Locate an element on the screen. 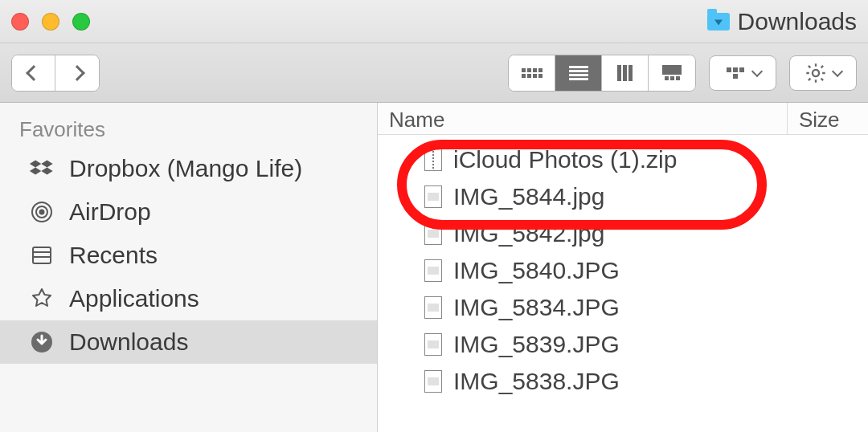 Image resolution: width=868 pixels, height=432 pixels. sidebar-item-applications: Applications is located at coordinates (188, 299).